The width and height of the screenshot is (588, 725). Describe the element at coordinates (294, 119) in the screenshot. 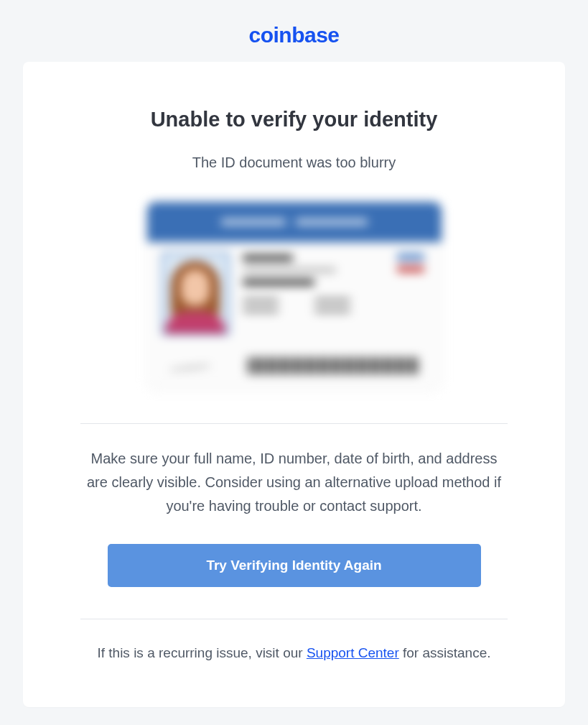

I see `page-title: Unable to verify your identity` at that location.